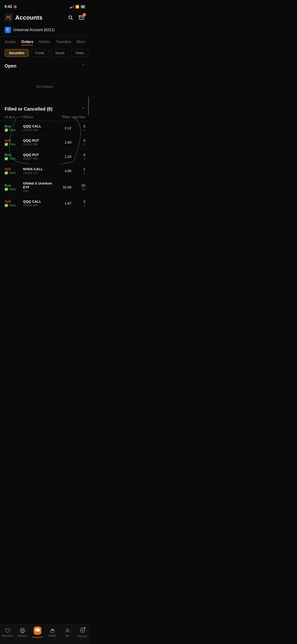 This screenshot has width=297, height=644. Describe the element at coordinates (9, 18) in the screenshot. I see `brand-logo` at that location.